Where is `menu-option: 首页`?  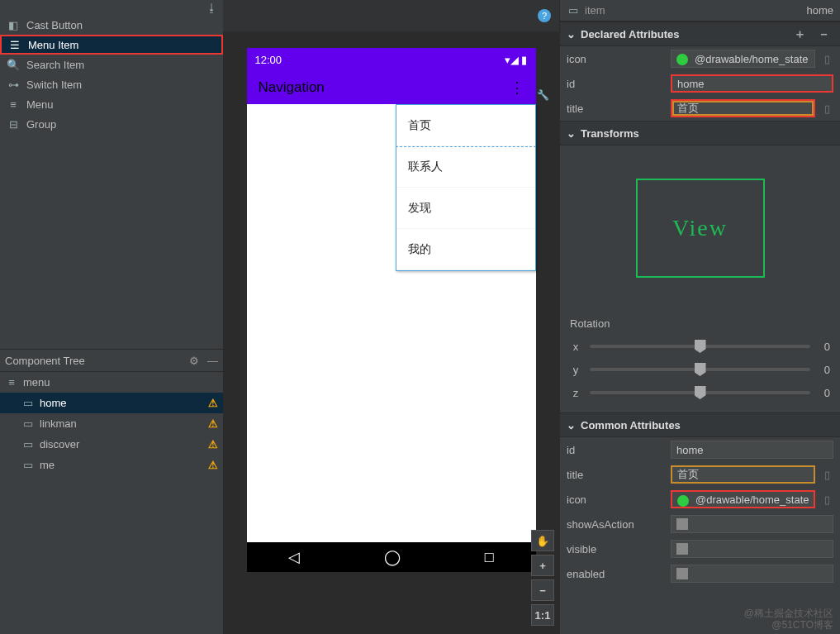
menu-option: 首页 is located at coordinates (466, 126).